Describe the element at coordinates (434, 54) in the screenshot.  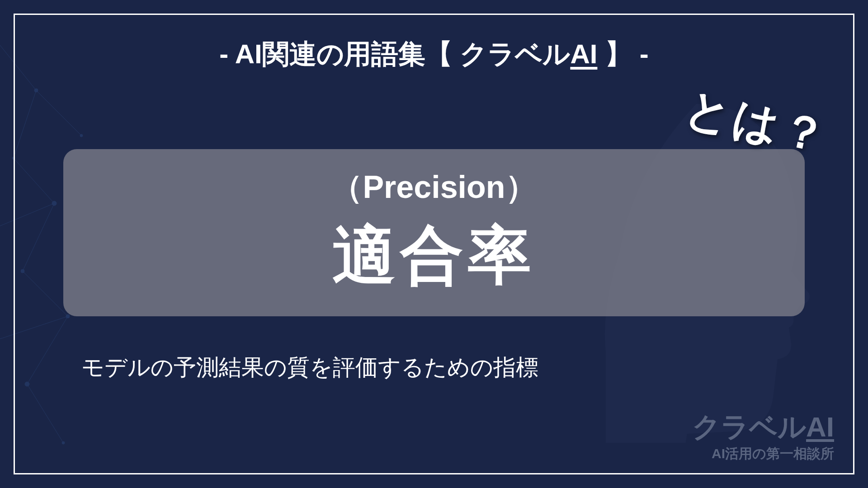
I see `header-title: - AI関連の用語集【 クラベルAI 】 -` at that location.